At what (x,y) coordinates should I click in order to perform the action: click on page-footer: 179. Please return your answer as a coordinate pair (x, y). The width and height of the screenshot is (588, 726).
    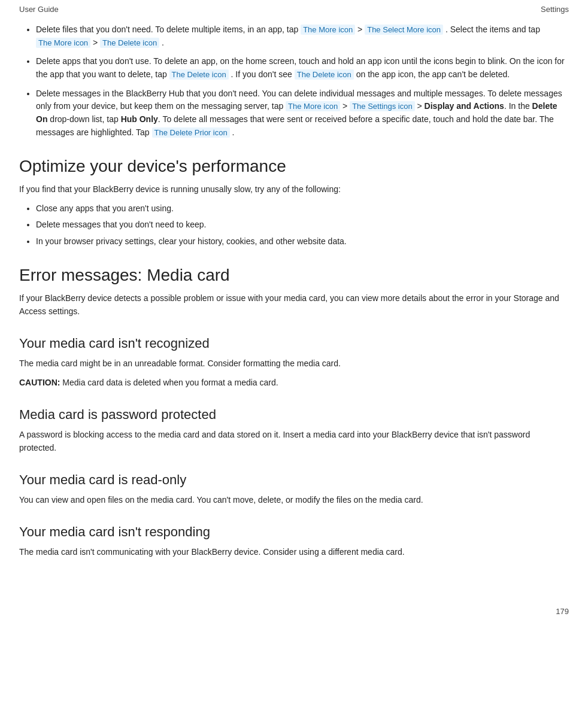
    Looking at the image, I should click on (294, 612).